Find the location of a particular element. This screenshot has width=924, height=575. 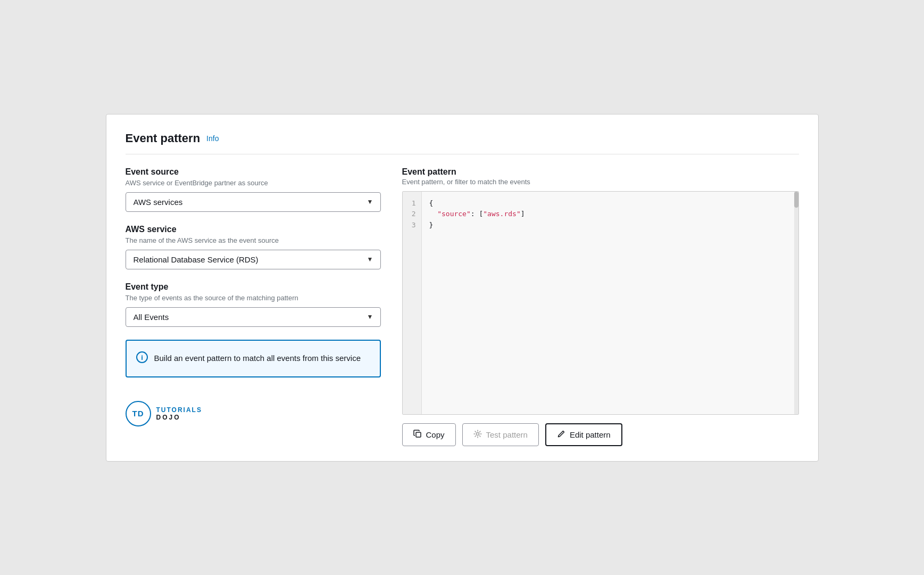

event-pattern-label: Event pattern is located at coordinates (601, 172).